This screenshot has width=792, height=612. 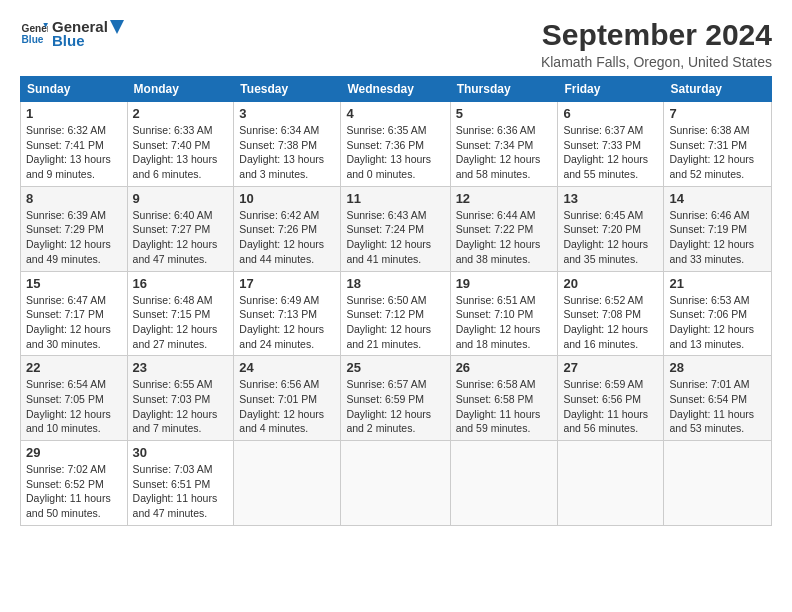 What do you see at coordinates (718, 238) in the screenshot?
I see `day-info: Sunrise: 6:46 AMSunset: 7:19 PMDaylight:…` at bounding box center [718, 238].